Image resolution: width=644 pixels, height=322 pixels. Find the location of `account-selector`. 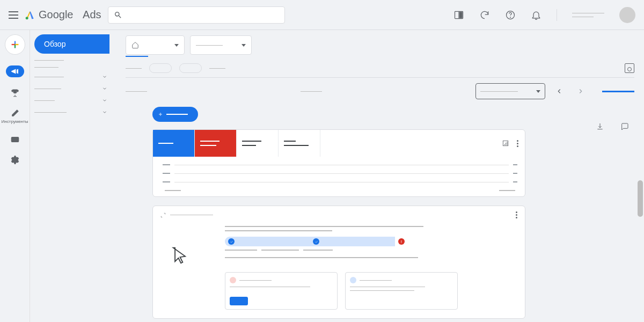

account-selector is located at coordinates (155, 46).